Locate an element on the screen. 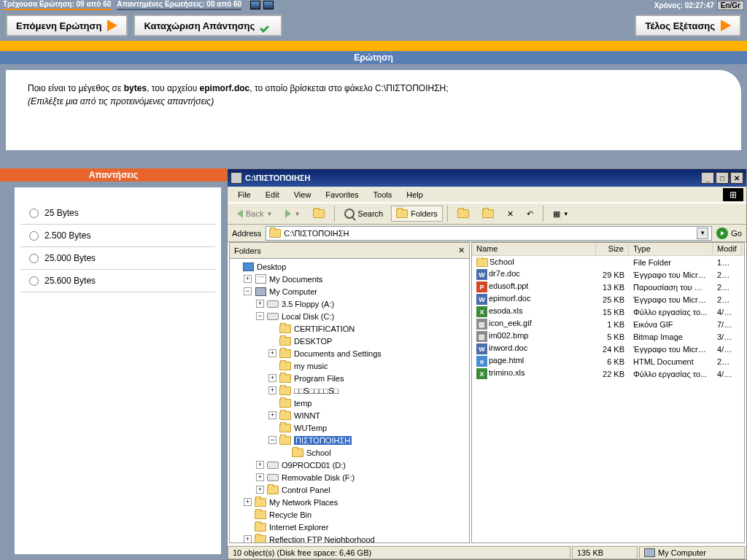 The image size is (747, 560). undo-button: ↶ is located at coordinates (530, 214).